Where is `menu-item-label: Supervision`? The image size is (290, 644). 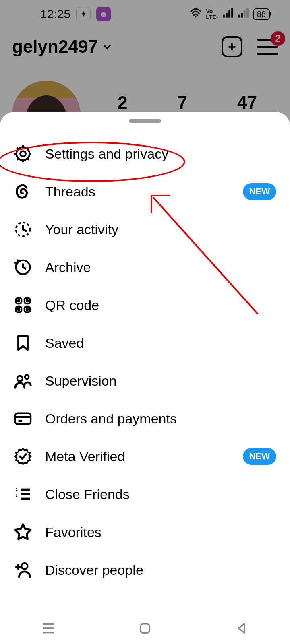 menu-item-label: Supervision is located at coordinates (161, 381).